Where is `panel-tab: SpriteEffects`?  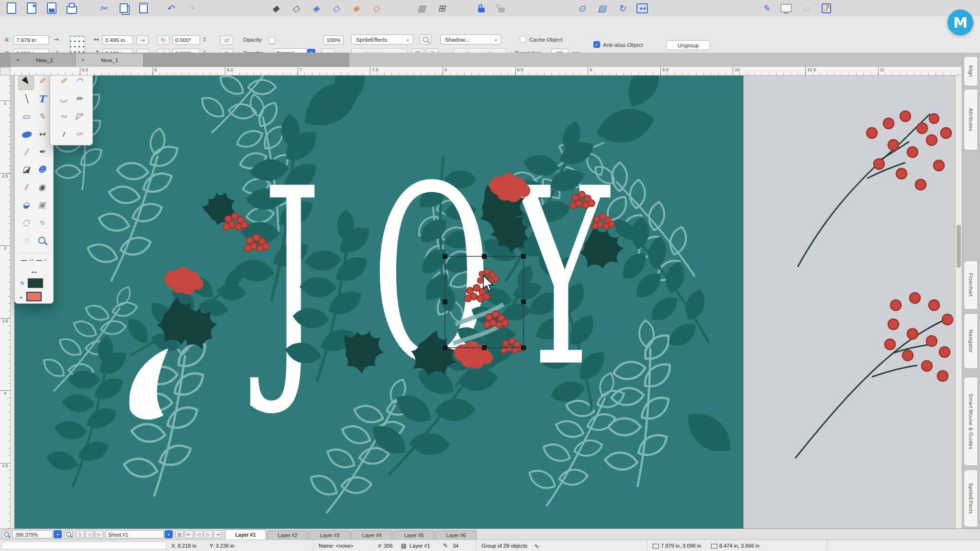 panel-tab: SpriteEffects is located at coordinates (970, 498).